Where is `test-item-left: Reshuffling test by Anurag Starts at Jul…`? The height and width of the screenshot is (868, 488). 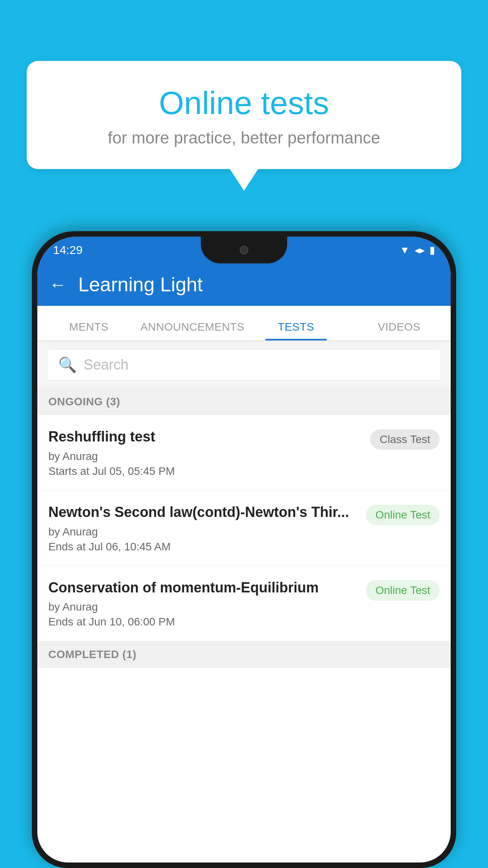
test-item-left: Reshuffling test by Anurag Starts at Jul… is located at coordinates (206, 453).